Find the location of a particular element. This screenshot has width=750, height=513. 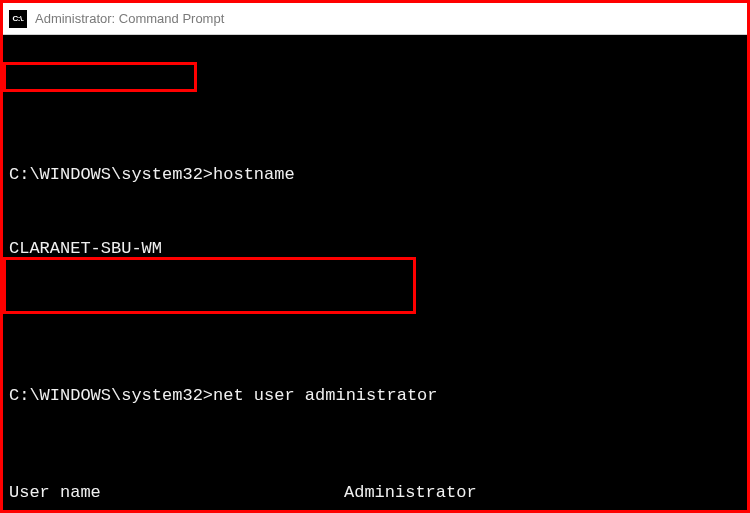

prompt-1-command: hostname is located at coordinates (254, 174).